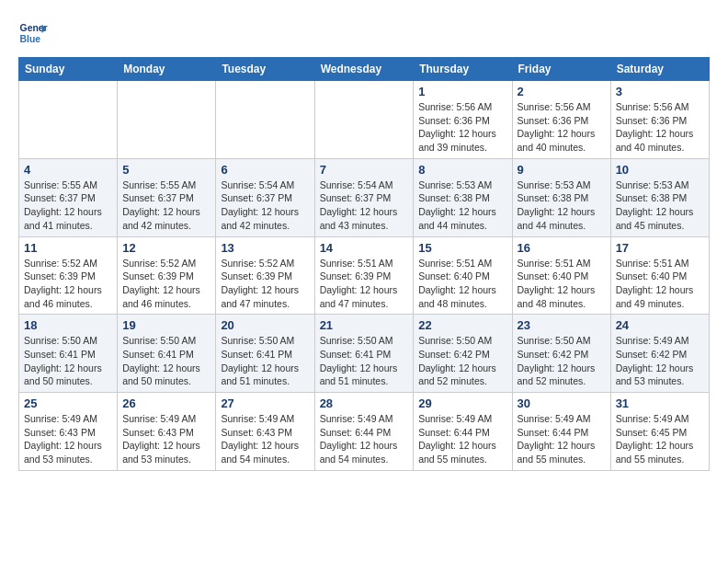 The image size is (728, 563). I want to click on day-number: 5, so click(166, 169).